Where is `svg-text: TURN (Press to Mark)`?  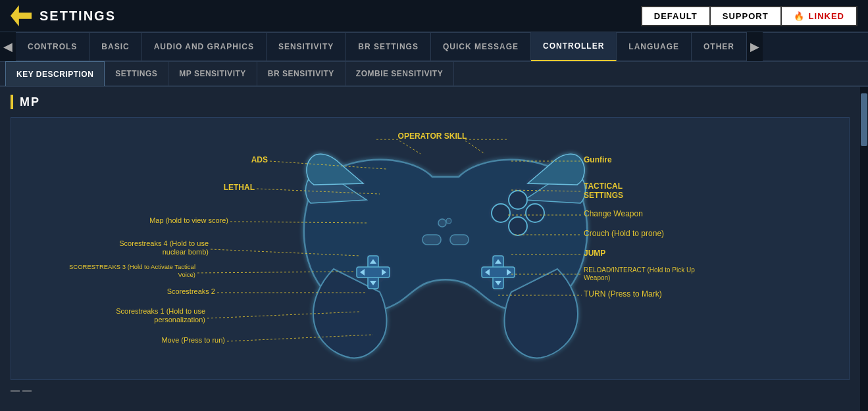 svg-text: TURN (Press to Mark) is located at coordinates (623, 294).